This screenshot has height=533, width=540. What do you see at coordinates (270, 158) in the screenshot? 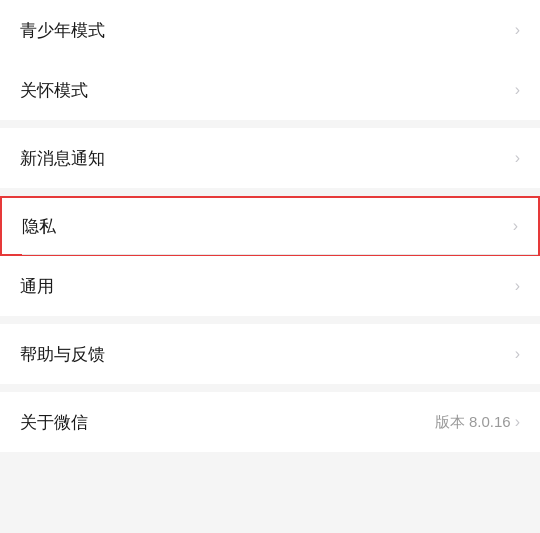
I see `settings-item-new-message-notification: 新消息通知 ›` at bounding box center [270, 158].